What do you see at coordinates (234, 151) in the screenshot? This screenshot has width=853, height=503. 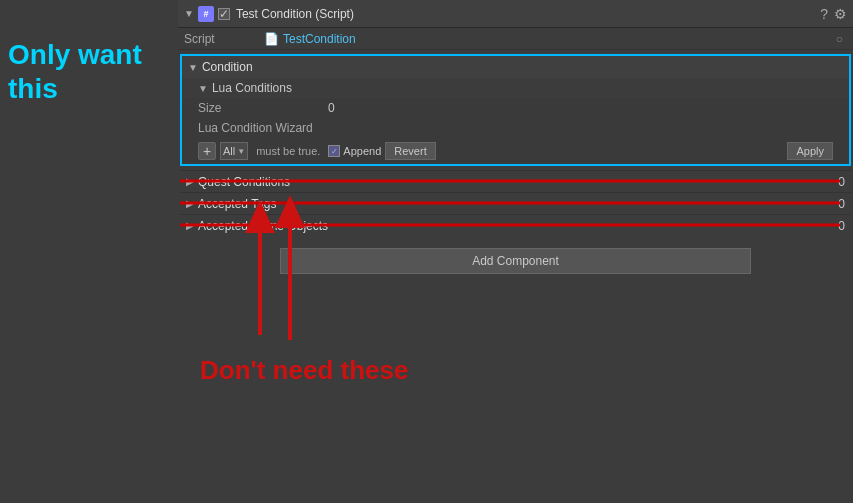 I see `all-dropdown: All ▼` at bounding box center [234, 151].